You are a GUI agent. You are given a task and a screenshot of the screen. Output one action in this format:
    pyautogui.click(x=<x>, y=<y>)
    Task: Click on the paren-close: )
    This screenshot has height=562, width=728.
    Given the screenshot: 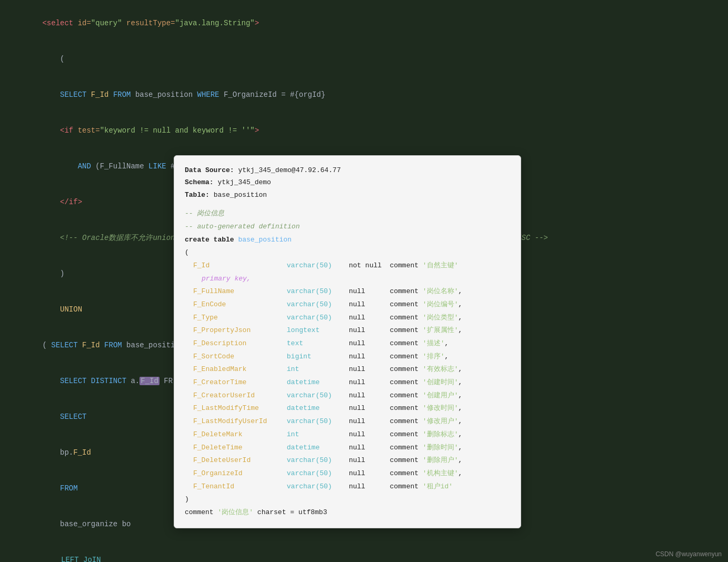 What is the action you would take?
    pyautogui.click(x=62, y=274)
    